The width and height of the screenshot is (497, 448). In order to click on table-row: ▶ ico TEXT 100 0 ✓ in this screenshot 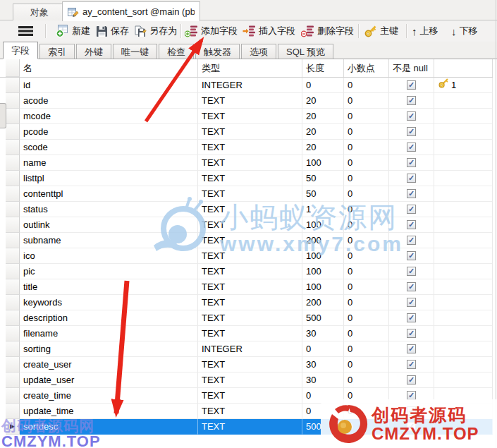, I will do `click(247, 256)`.